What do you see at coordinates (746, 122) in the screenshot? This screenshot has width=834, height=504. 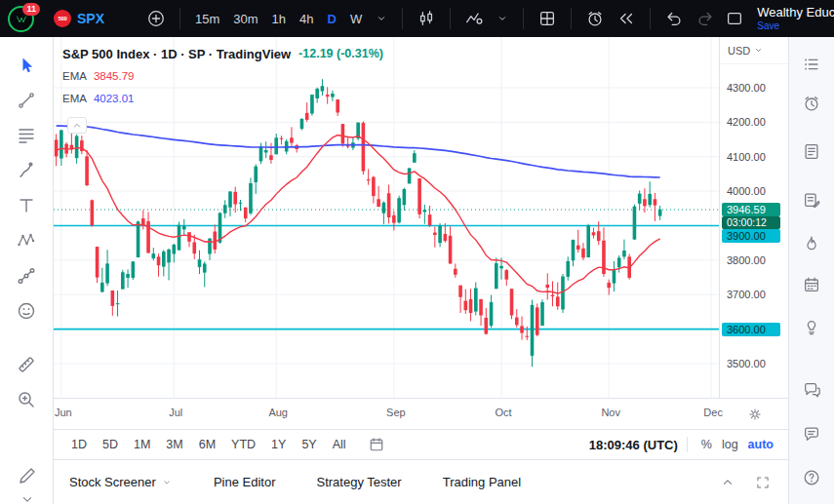 I see `price-tick: 4200.00` at bounding box center [746, 122].